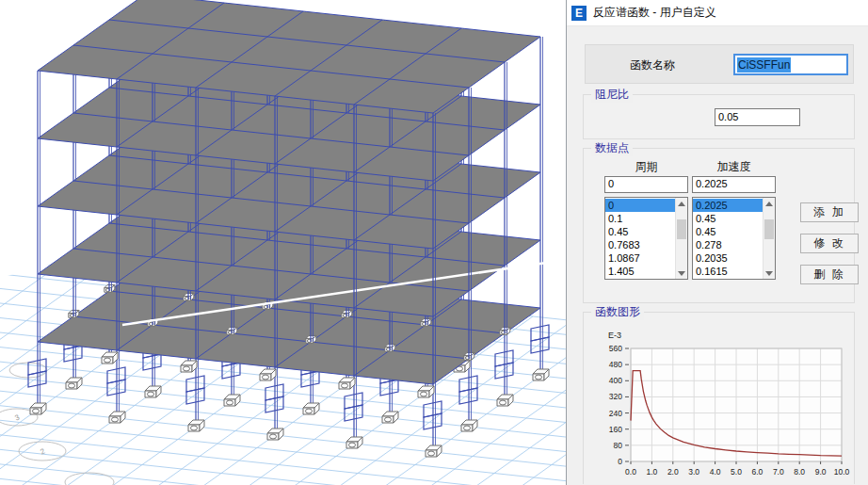 This screenshot has height=485, width=868. What do you see at coordinates (616, 380) in the screenshot?
I see `svg-text: 400` at bounding box center [616, 380].